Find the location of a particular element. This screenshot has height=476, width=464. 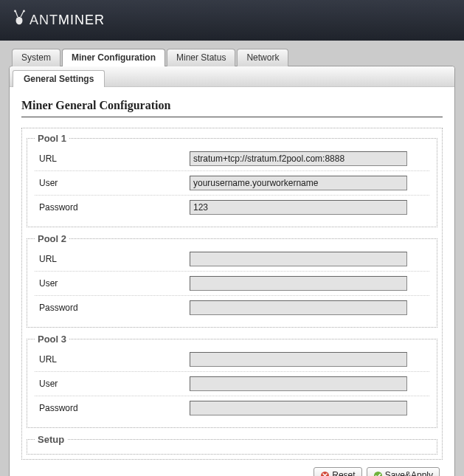

tab-system: System is located at coordinates (36, 58).